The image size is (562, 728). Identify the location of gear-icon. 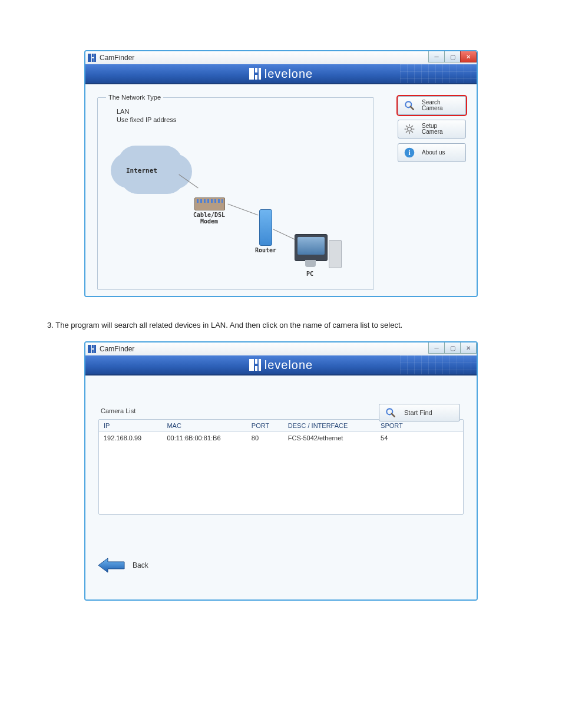
(409, 129).